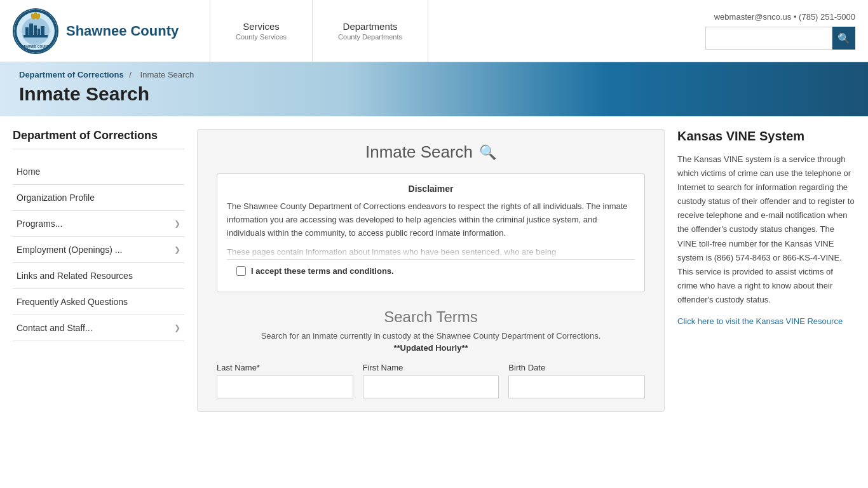  I want to click on search-terms-section: Search Terms Search for an inmate curren…, so click(431, 350).